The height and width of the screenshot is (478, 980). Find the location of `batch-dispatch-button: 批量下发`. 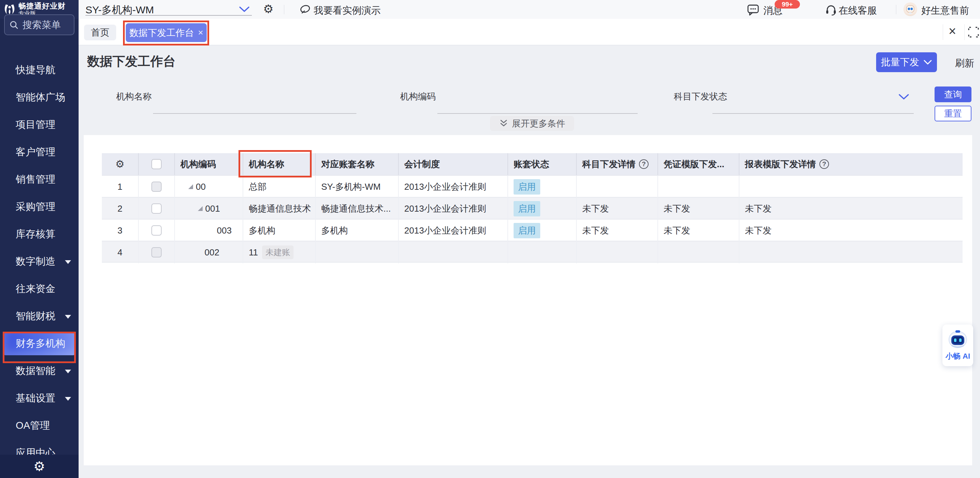

batch-dispatch-button: 批量下发 is located at coordinates (907, 62).